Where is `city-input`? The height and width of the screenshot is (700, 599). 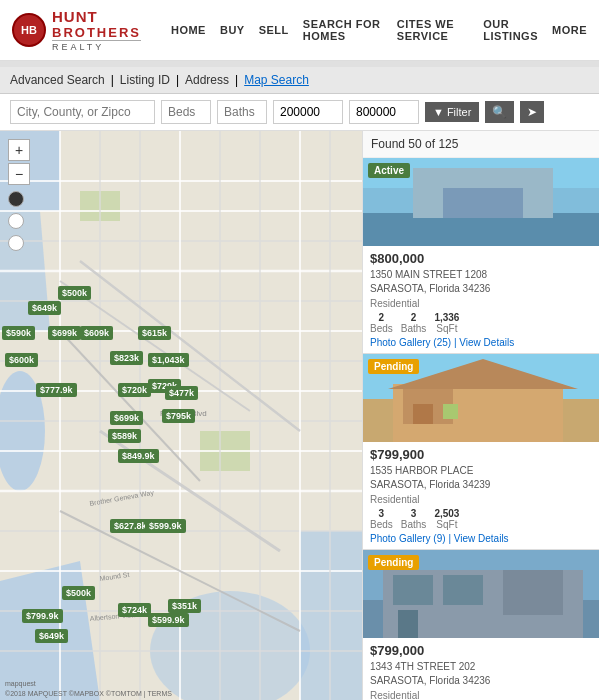
city-input is located at coordinates (82, 112).